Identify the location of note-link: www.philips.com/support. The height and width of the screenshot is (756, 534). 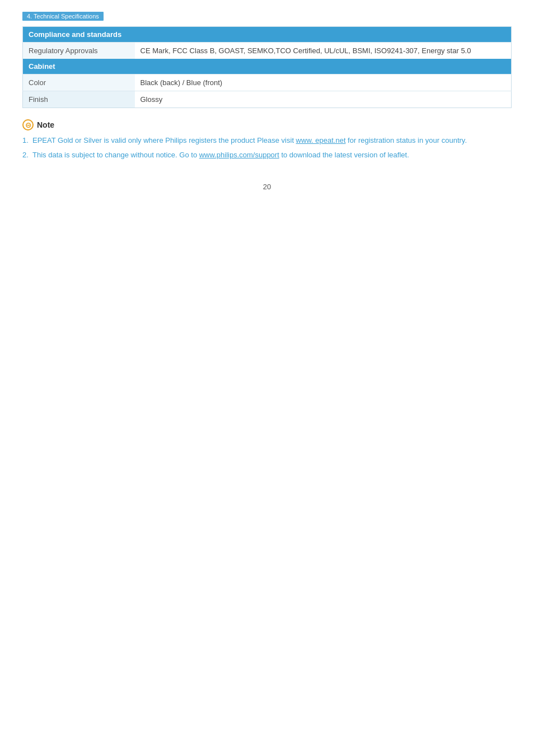
(240, 155).